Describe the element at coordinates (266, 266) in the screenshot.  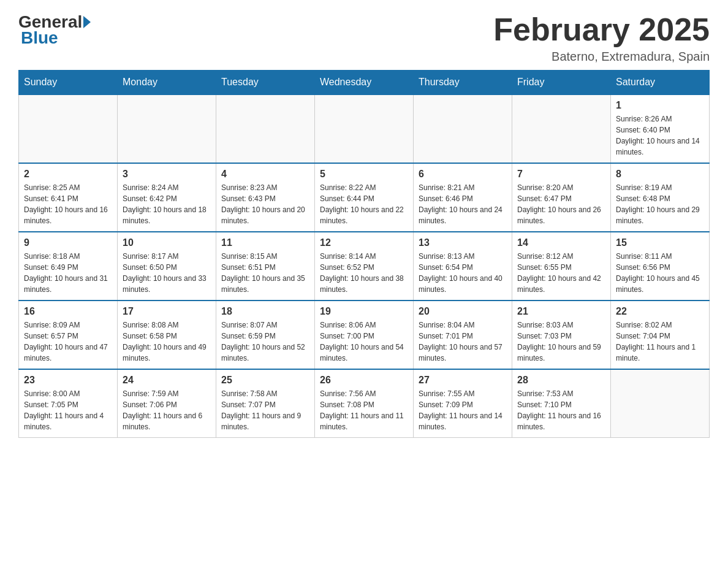
I see `calendar-cell: 11Sunrise: 8:15 AM Sunset: 6:51 PM Dayli…` at that location.